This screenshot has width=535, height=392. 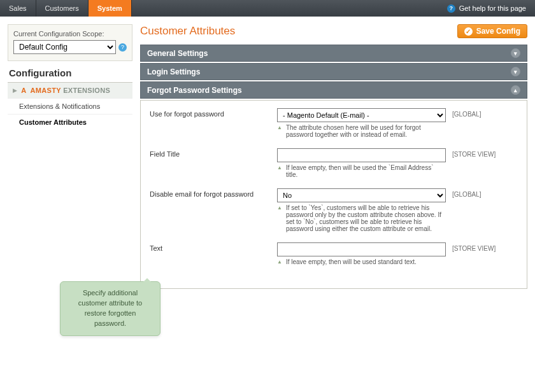 I want to click on sidebar-item-extensions: Extensions & Notifications, so click(x=70, y=106).